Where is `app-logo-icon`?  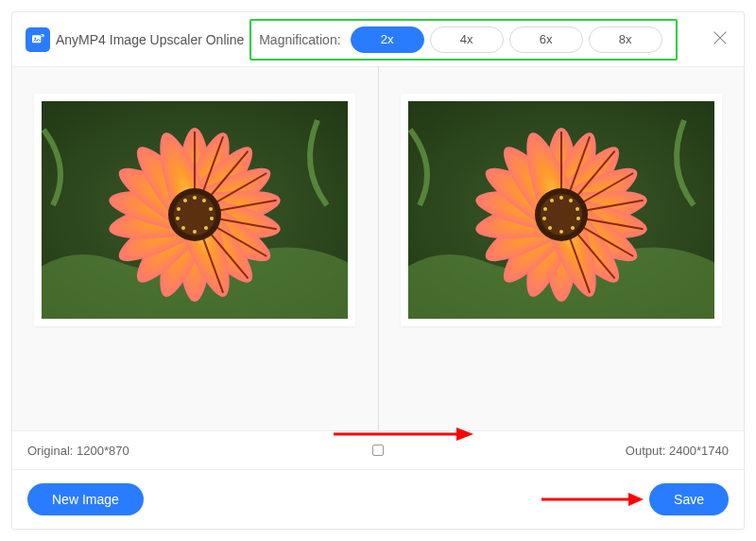 app-logo-icon is located at coordinates (38, 40).